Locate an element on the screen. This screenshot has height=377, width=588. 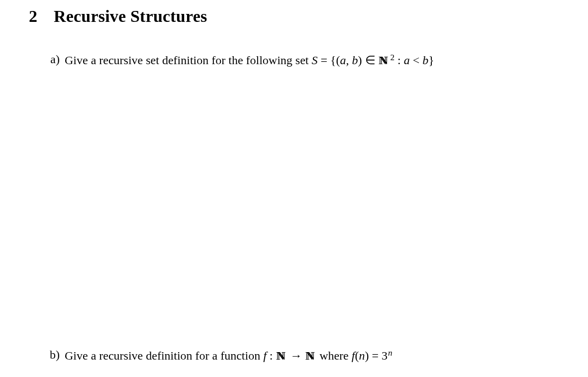
section-title: Recursive Structures is located at coordinates (130, 16).